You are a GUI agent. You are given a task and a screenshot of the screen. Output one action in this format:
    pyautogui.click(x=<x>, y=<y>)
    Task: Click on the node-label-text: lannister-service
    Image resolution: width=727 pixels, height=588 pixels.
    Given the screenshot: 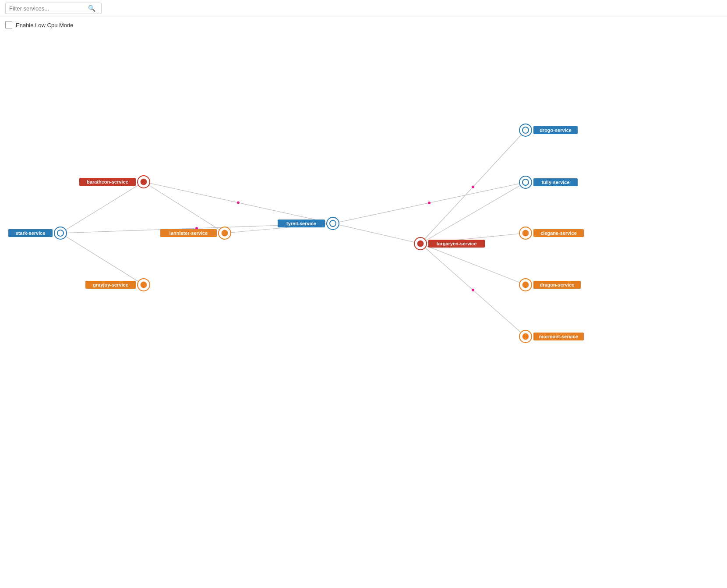 What is the action you would take?
    pyautogui.click(x=188, y=233)
    